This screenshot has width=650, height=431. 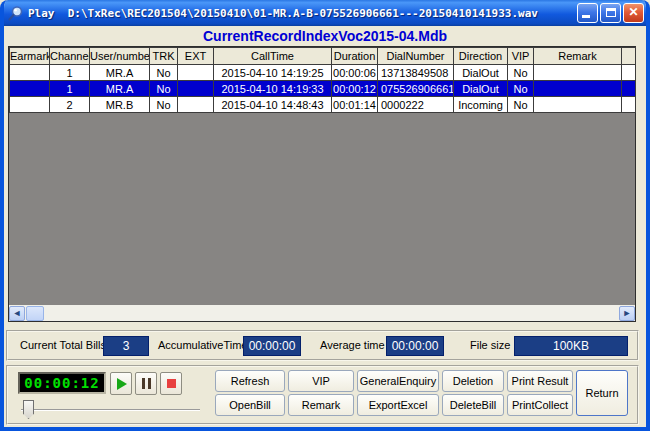 I want to click on scroll-right-button: ►, so click(x=627, y=314).